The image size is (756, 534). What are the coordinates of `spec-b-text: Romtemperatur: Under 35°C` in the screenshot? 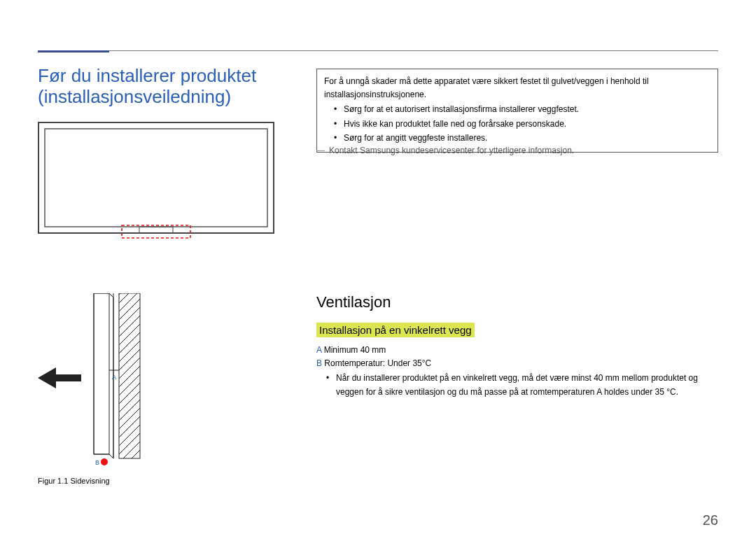 It's located at (377, 363).